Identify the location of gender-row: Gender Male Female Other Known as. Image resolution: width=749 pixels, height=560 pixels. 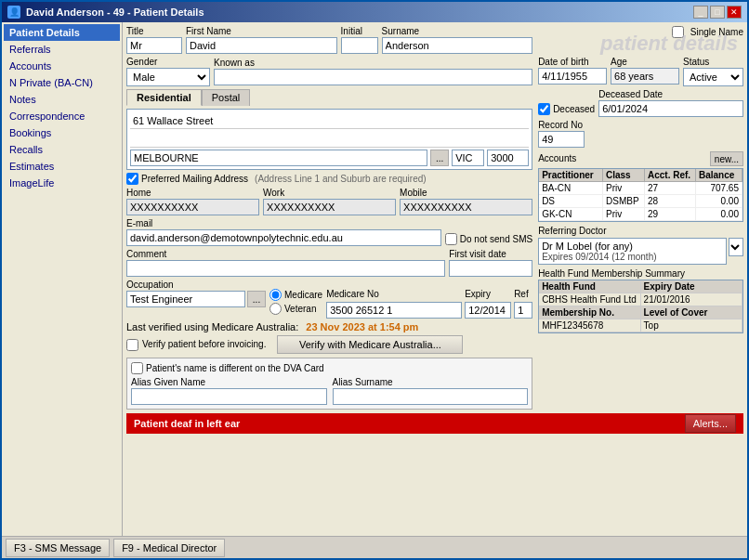
(329, 72).